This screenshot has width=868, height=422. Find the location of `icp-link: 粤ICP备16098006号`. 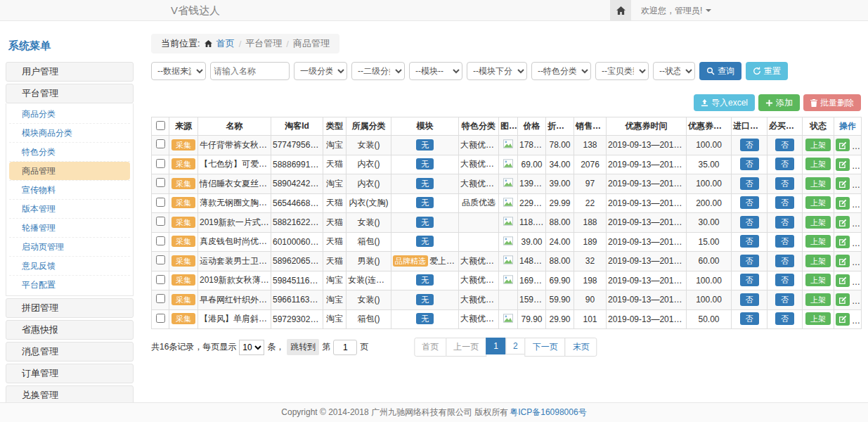

icp-link: 粤ICP备16098006号 is located at coordinates (548, 412).